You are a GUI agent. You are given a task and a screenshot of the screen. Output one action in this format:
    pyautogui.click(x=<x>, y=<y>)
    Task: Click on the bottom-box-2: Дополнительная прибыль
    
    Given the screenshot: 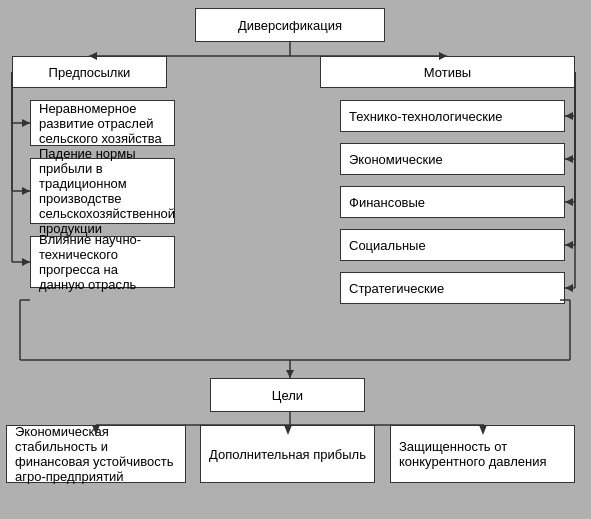 What is the action you would take?
    pyautogui.click(x=288, y=454)
    